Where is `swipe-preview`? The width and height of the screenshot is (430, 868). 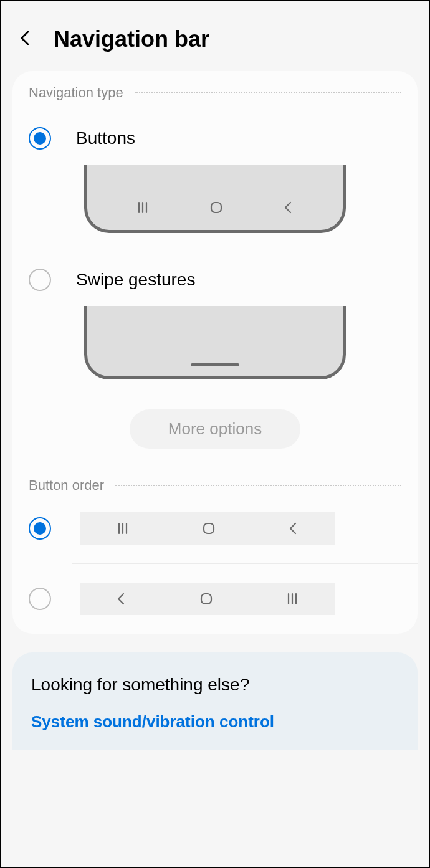 swipe-preview is located at coordinates (215, 343).